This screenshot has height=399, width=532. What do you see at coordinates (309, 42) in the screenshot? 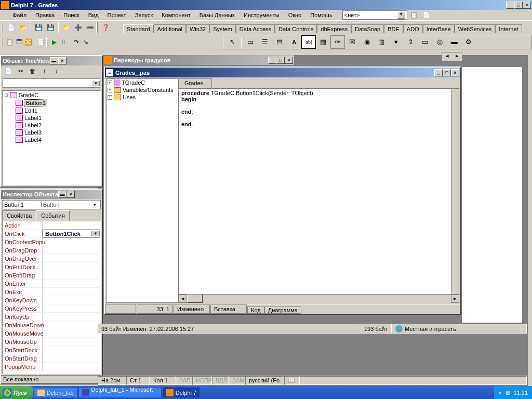
I see `edit-component: ab|` at bounding box center [309, 42].